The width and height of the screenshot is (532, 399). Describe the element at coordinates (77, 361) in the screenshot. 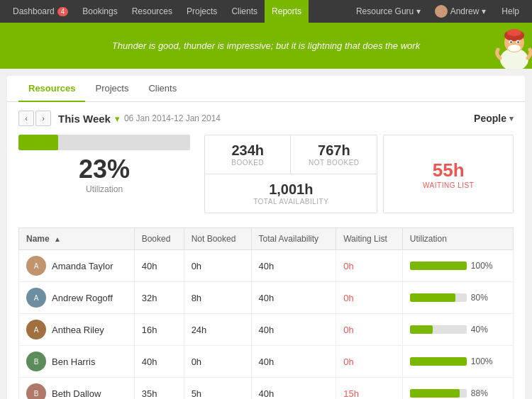

I see `cell-name: B Ben Harris` at that location.